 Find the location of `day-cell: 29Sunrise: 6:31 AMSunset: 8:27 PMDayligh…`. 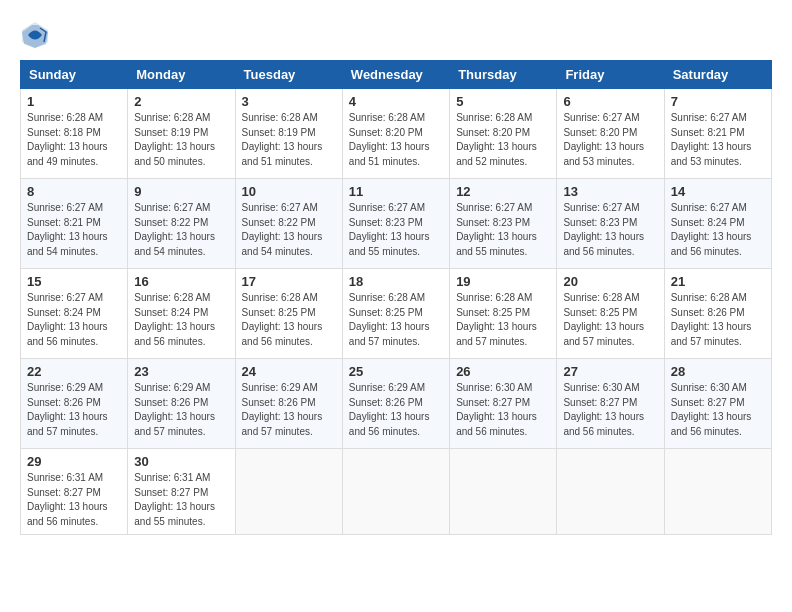

day-cell: 29Sunrise: 6:31 AMSunset: 8:27 PMDayligh… is located at coordinates (74, 492).